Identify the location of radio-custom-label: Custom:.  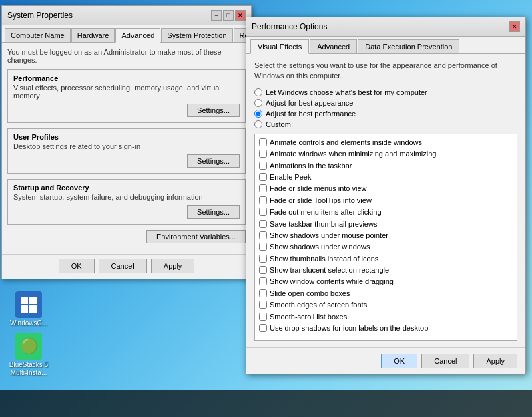
(279, 124).